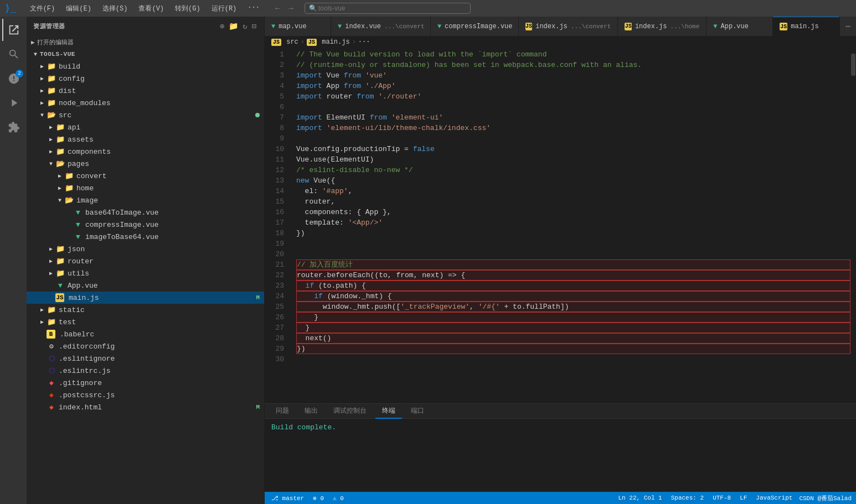  Describe the element at coordinates (722, 498) in the screenshot. I see `status-encoding: UTF-8` at that location.